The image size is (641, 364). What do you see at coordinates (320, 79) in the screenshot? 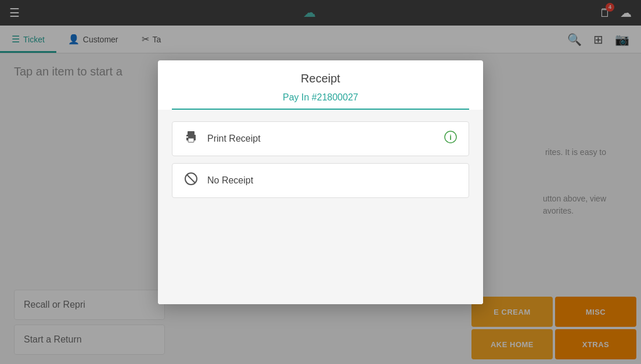
I see `modal-title: Receipt` at bounding box center [320, 79].